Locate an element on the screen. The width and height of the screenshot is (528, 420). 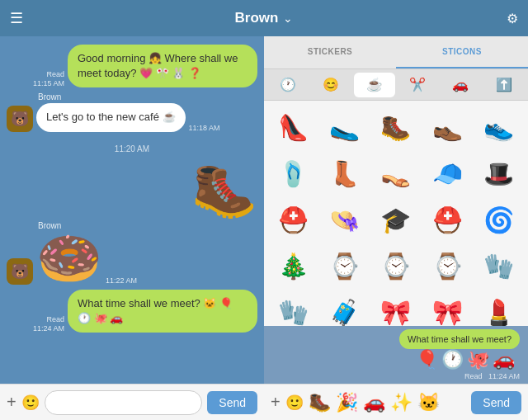
sticker-item: 💄 is located at coordinates (499, 309).